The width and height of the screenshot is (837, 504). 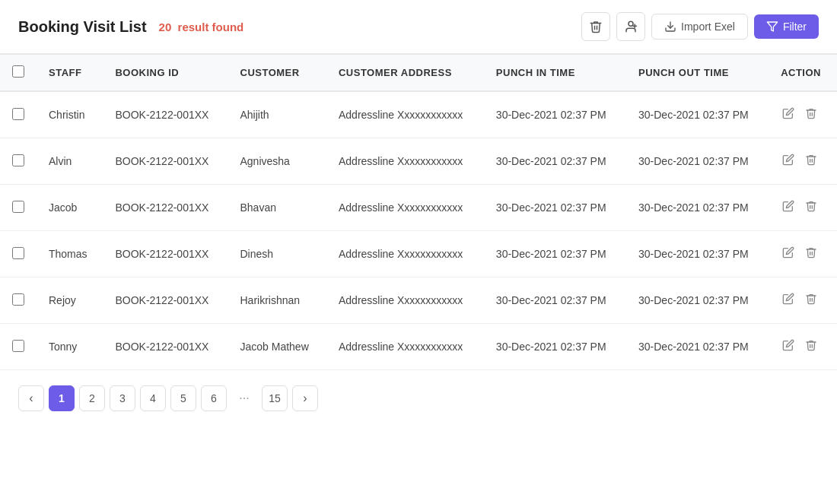 What do you see at coordinates (82, 27) in the screenshot?
I see `page-title: Booking Visit List` at bounding box center [82, 27].